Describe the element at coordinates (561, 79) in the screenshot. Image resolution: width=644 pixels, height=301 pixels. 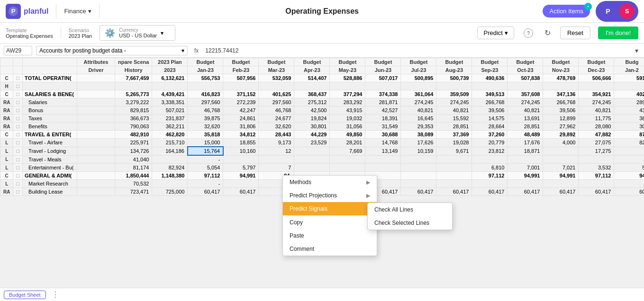
I see `cell-value: 478,769` at that location.